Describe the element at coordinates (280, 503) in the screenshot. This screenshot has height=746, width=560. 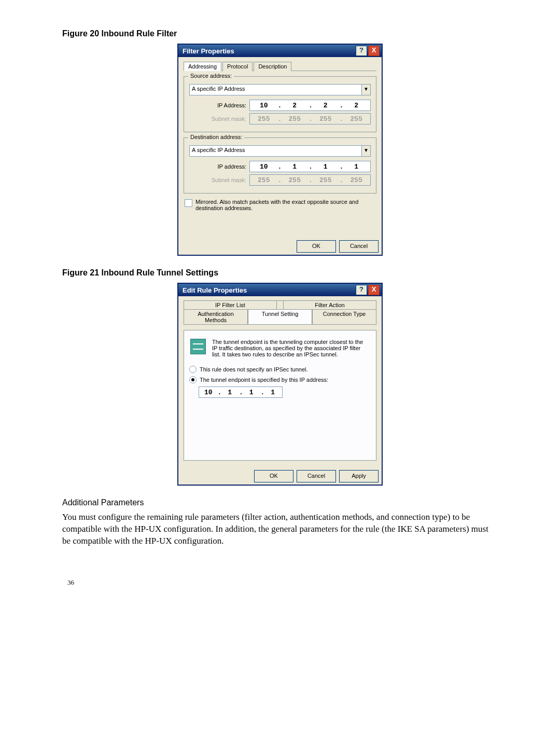
I see `additional-parameters-heading: Additional Parameters` at that location.